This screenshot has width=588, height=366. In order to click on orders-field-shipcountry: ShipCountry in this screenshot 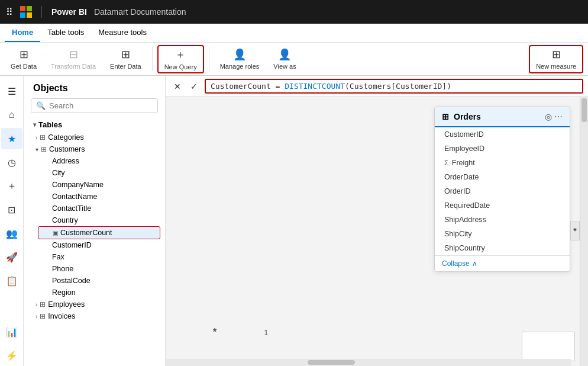, I will do `click(502, 248)`.